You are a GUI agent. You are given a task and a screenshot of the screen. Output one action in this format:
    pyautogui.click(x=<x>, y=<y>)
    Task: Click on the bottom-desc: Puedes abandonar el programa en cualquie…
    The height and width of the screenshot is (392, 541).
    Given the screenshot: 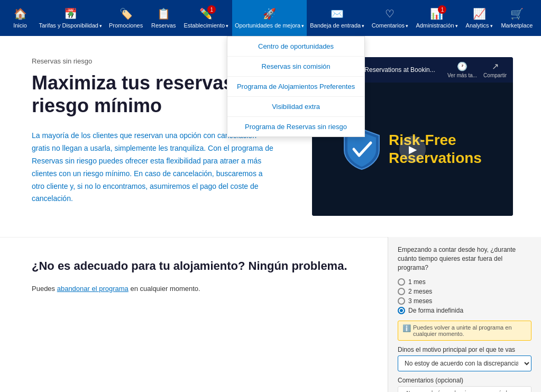 What is the action you would take?
    pyautogui.click(x=194, y=289)
    